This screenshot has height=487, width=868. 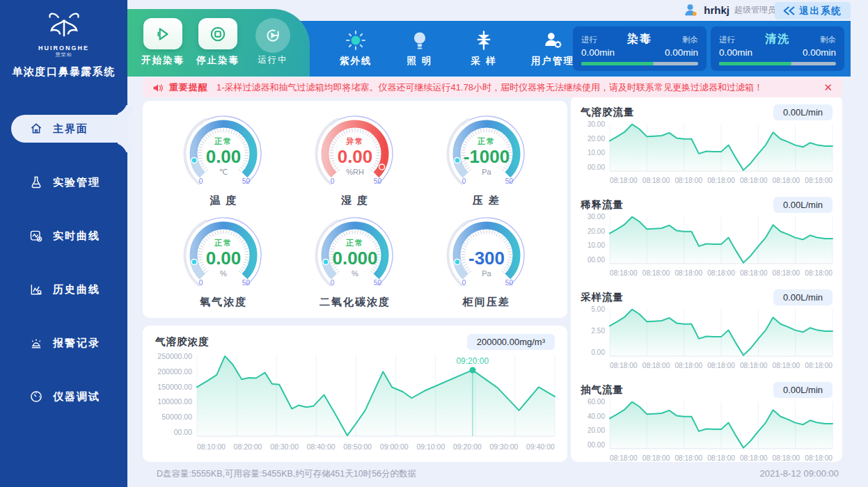 I want to click on sidebar-item-alarm-records: 报警记录, so click(x=64, y=343).